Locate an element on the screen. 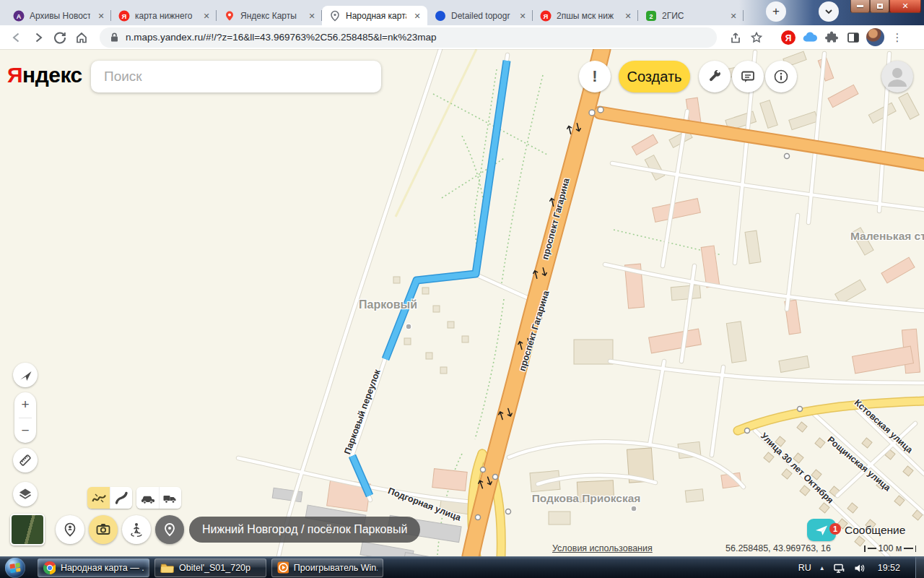 This screenshot has width=924, height=578. tab-title: Яндекс Карты is located at coordinates (271, 16).